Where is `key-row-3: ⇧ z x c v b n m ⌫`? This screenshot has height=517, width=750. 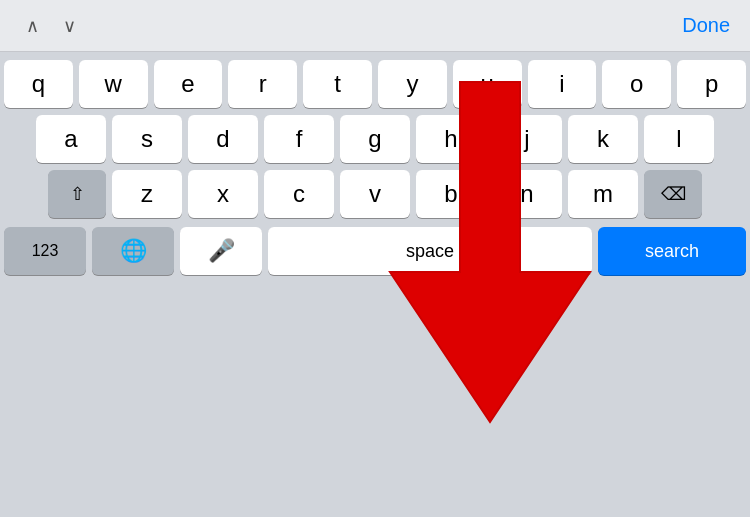
key-row-3: ⇧ z x c v b n m ⌫ is located at coordinates (375, 194).